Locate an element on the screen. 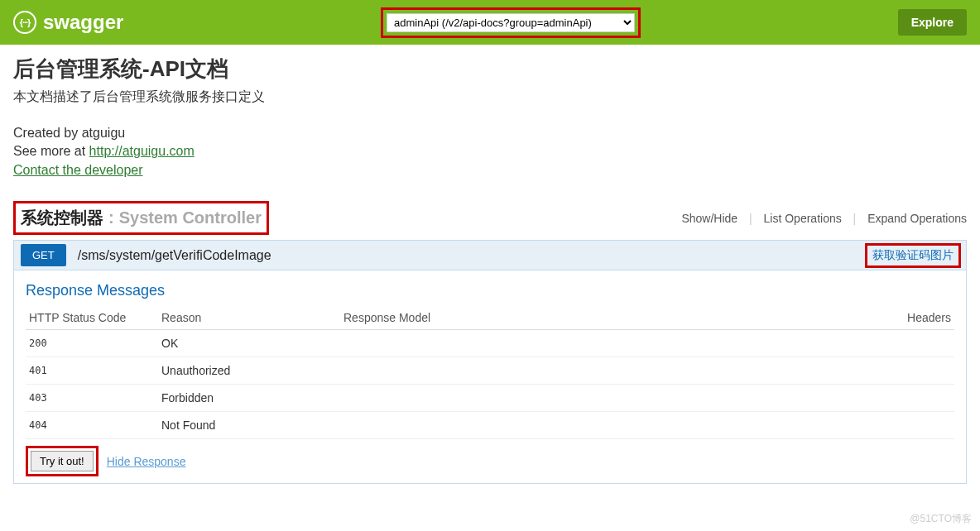  controller-name-highlight: 系统控制器 : System Controller is located at coordinates (141, 218).